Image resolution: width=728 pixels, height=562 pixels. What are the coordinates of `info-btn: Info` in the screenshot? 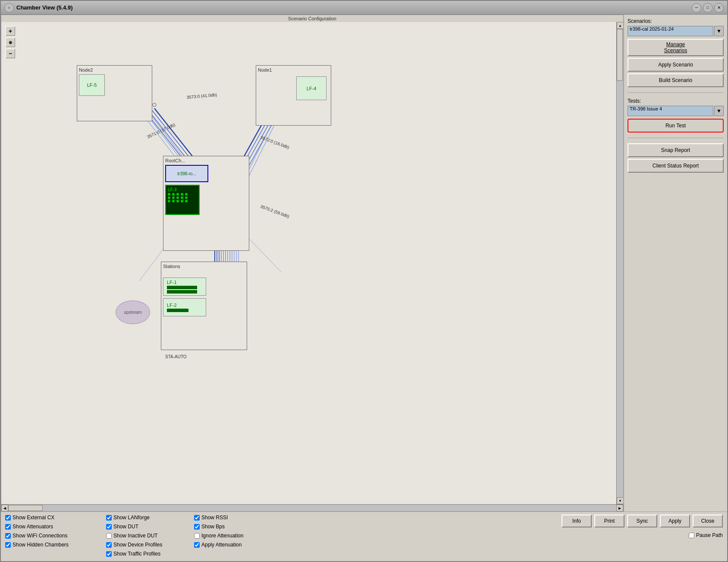 It's located at (577, 521).